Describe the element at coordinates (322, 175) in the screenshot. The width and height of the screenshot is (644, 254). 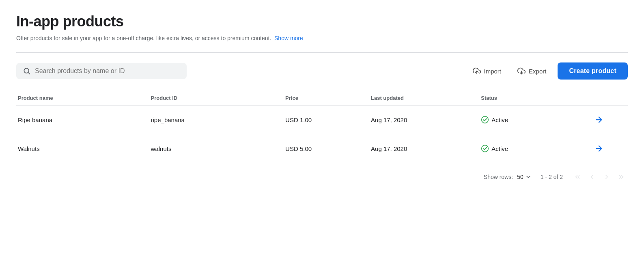
I see `pagination-bar: Show rows: 50 1 - 2 of 2` at that location.